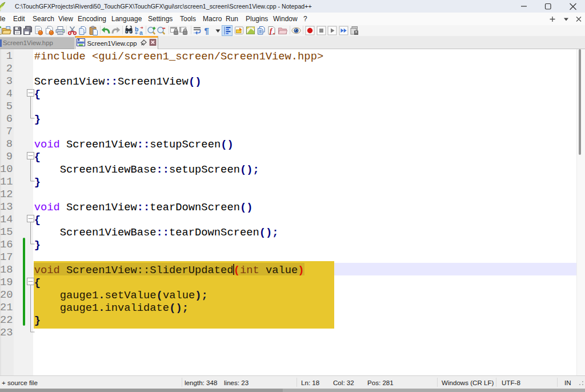  I want to click on svg-text: a, so click(141, 32).